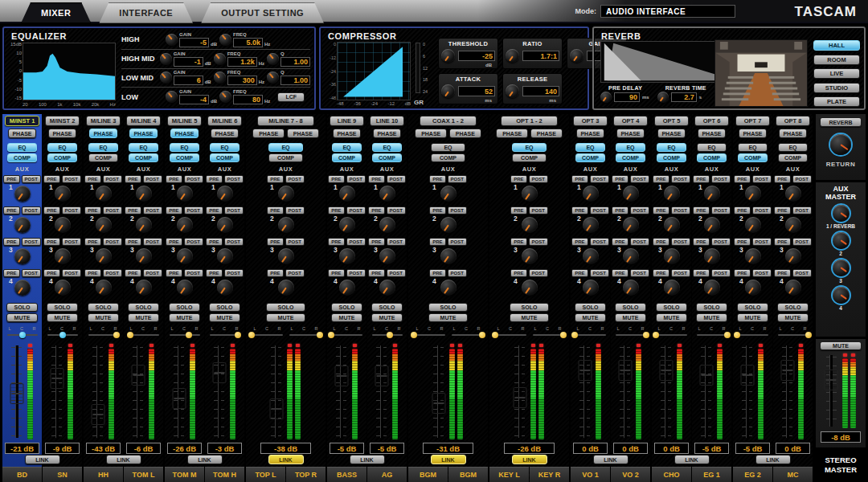  What do you see at coordinates (103, 448) in the screenshot?
I see `fader-db-value: -43 dB` at bounding box center [103, 448].